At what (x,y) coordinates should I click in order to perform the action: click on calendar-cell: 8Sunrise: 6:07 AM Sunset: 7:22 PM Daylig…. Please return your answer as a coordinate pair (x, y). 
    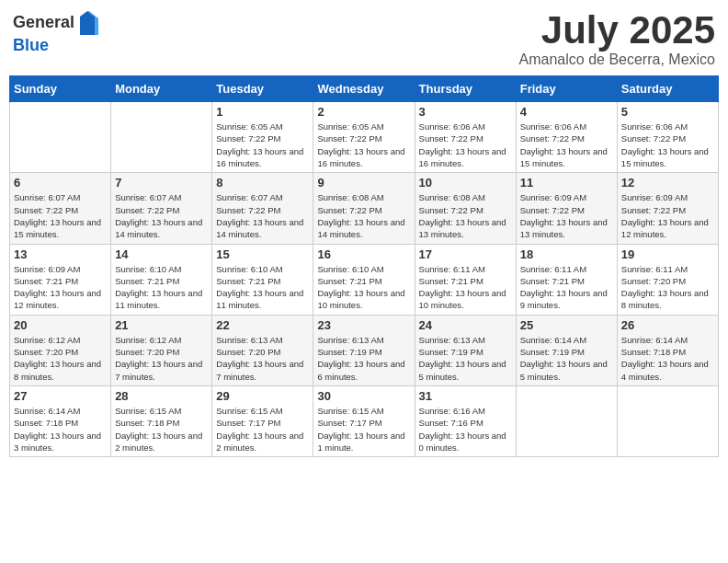
    Looking at the image, I should click on (263, 208).